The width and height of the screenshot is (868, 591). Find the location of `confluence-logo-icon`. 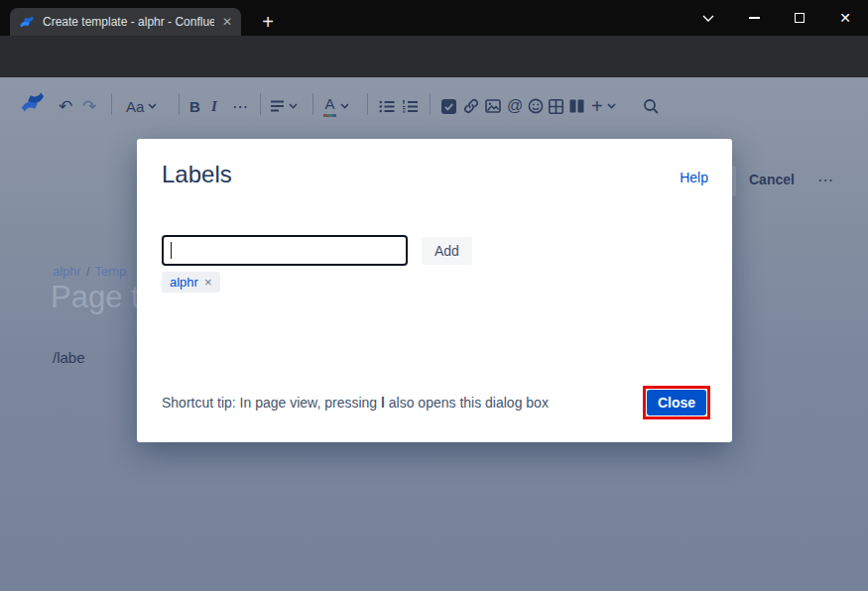

confluence-logo-icon is located at coordinates (33, 102).